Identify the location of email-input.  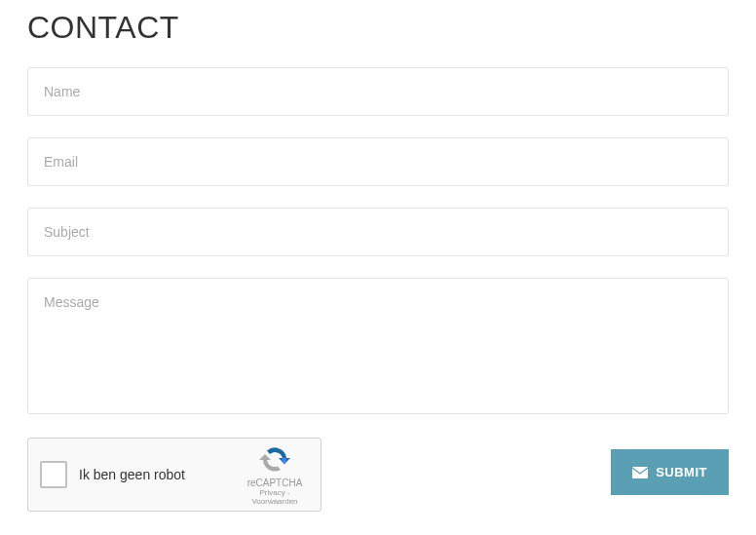
(378, 162).